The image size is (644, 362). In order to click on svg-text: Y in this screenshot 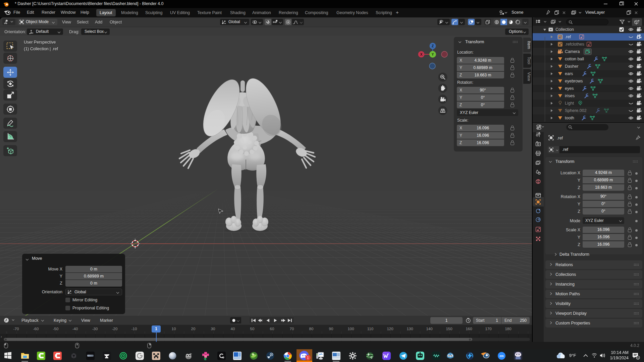, I will do `click(433, 54)`.